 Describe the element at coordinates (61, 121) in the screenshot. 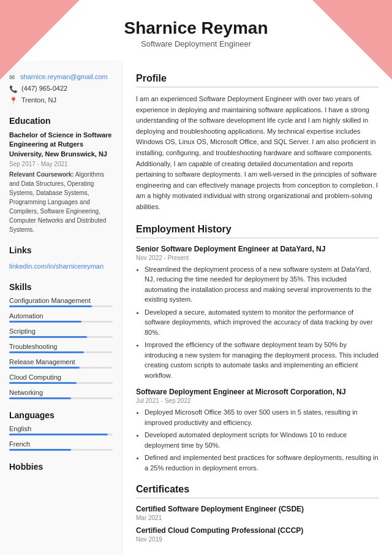

I see `education-heading: Education` at that location.